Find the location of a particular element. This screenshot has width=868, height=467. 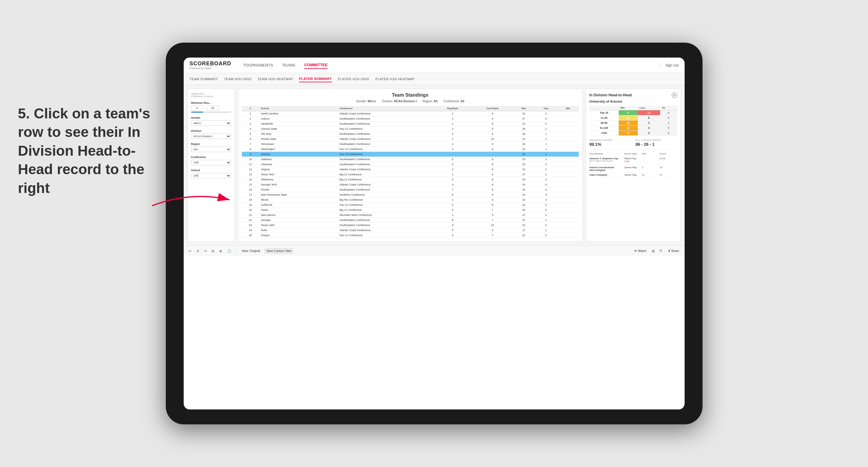

tournament-row: Arizona Thunderbirds Intercollegiate Str… is located at coordinates (633, 169).